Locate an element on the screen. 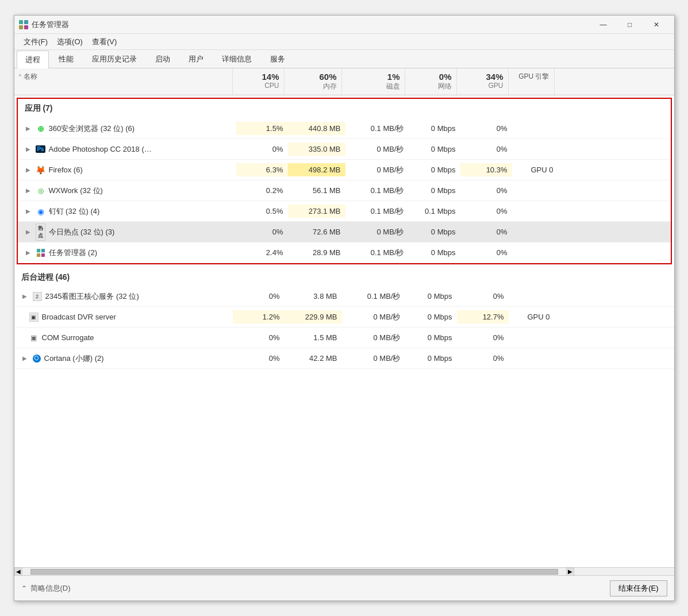 This screenshot has width=688, height=616. table-row: ▶ ⊕ 360安全浏览器 (32 位) (6) 1.5% 440.8 MB 0.… is located at coordinates (344, 129).